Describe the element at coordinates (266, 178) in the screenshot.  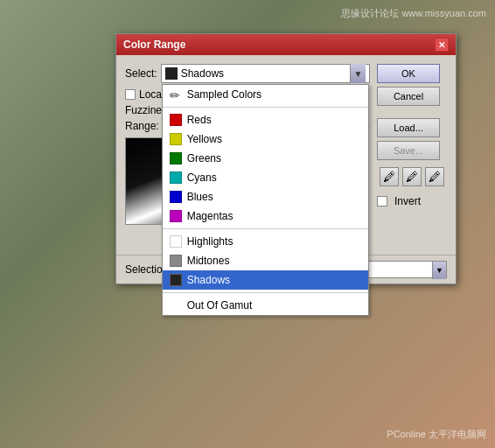
I see `dropdown-item-cyans: Cyans` at that location.